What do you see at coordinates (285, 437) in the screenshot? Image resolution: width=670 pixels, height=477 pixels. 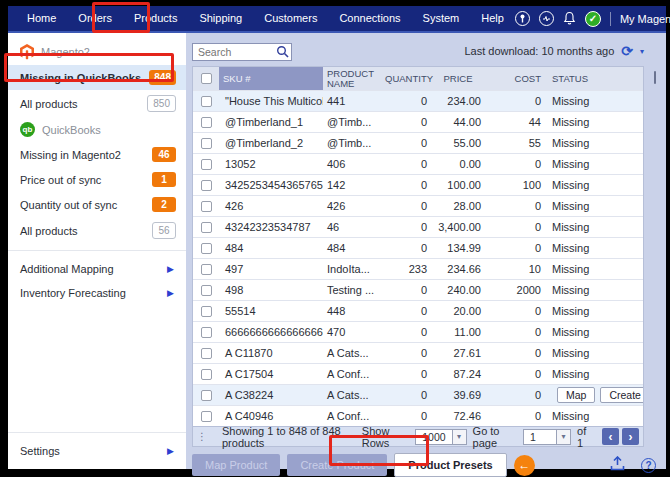 I see `showing-count-text: Showing 1 to 848 of 848 products` at bounding box center [285, 437].